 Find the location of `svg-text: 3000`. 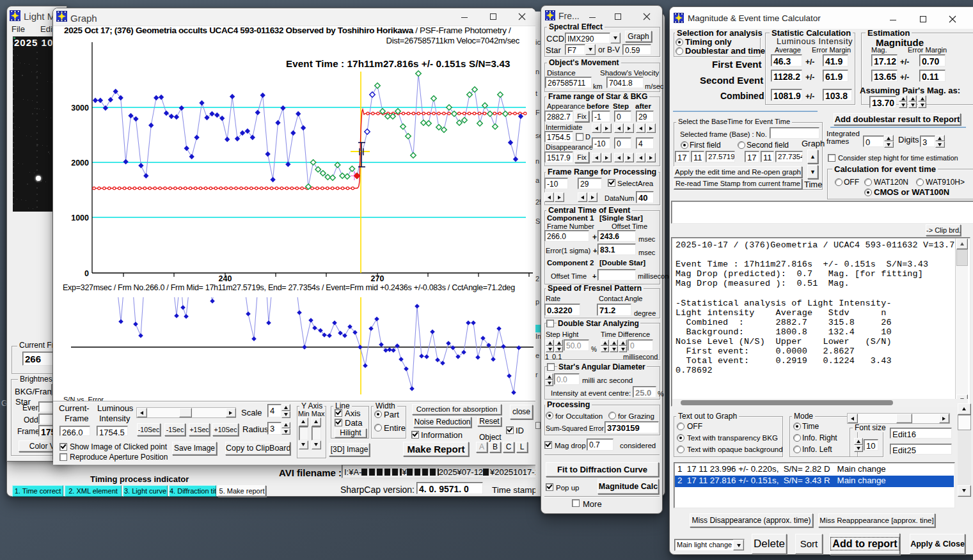

svg-text: 3000 is located at coordinates (80, 108).